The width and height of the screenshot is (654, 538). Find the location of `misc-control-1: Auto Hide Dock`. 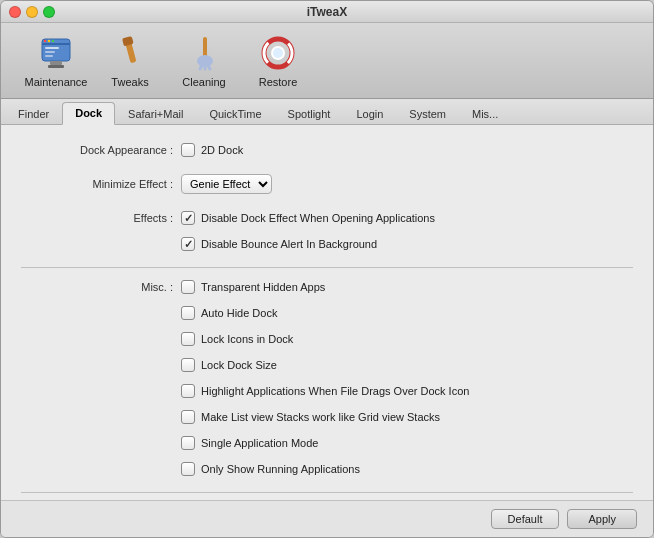

misc-control-1: Auto Hide Dock is located at coordinates (407, 313).